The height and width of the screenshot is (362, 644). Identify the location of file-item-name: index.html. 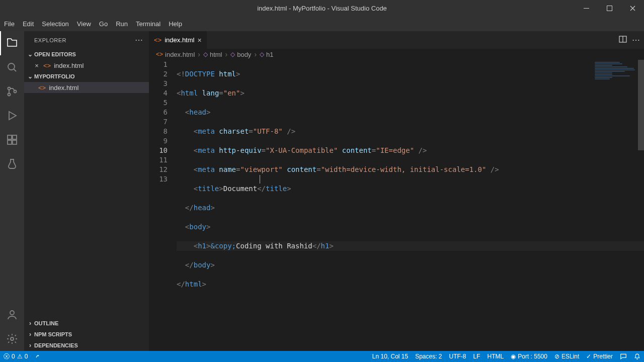
(63, 87).